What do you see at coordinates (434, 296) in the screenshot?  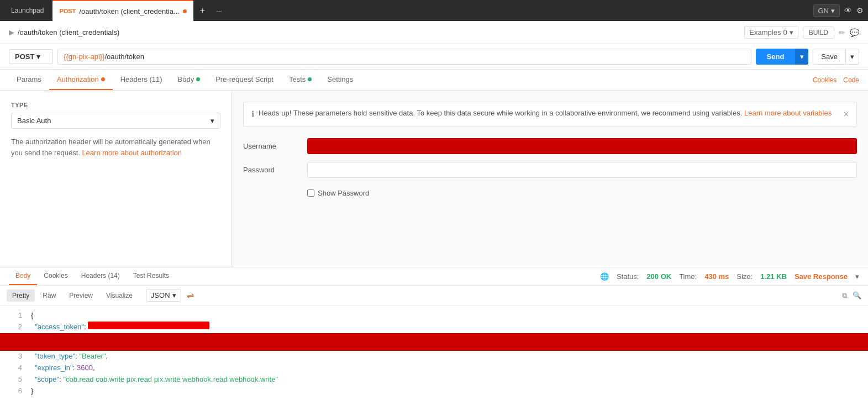 I see `code-subtabs-bar: Pretty Raw Preview Visualize JSON ▾ ⇌ ⧉ …` at bounding box center [434, 296].